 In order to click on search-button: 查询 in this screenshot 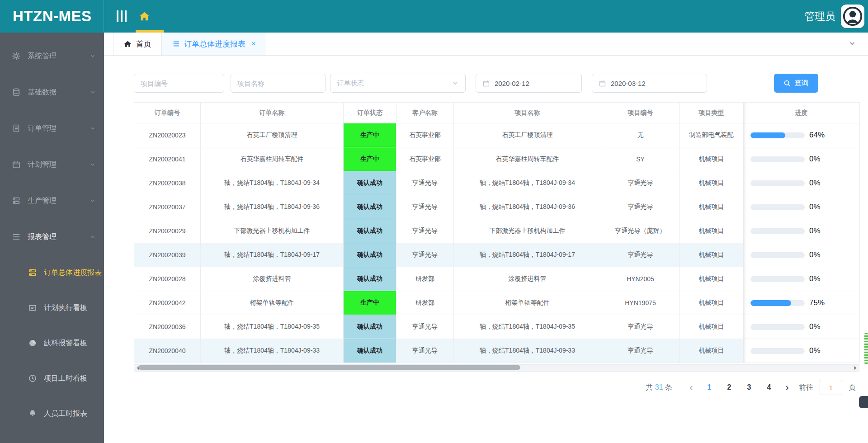, I will do `click(796, 83)`.